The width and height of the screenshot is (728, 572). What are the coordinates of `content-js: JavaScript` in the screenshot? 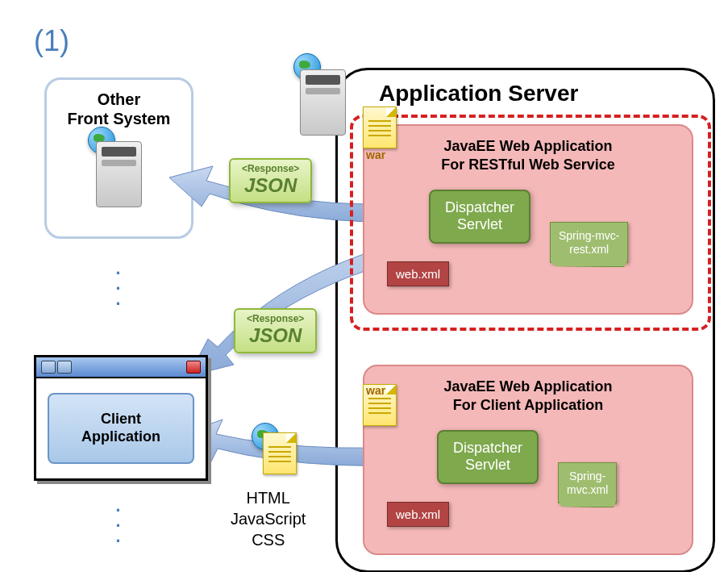 It's located at (268, 519).